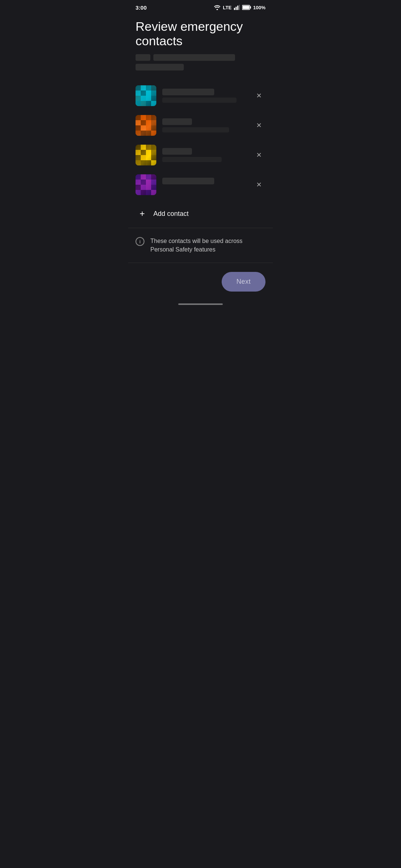 The height and width of the screenshot is (868, 401). I want to click on subtitle-placeholder, so click(200, 63).